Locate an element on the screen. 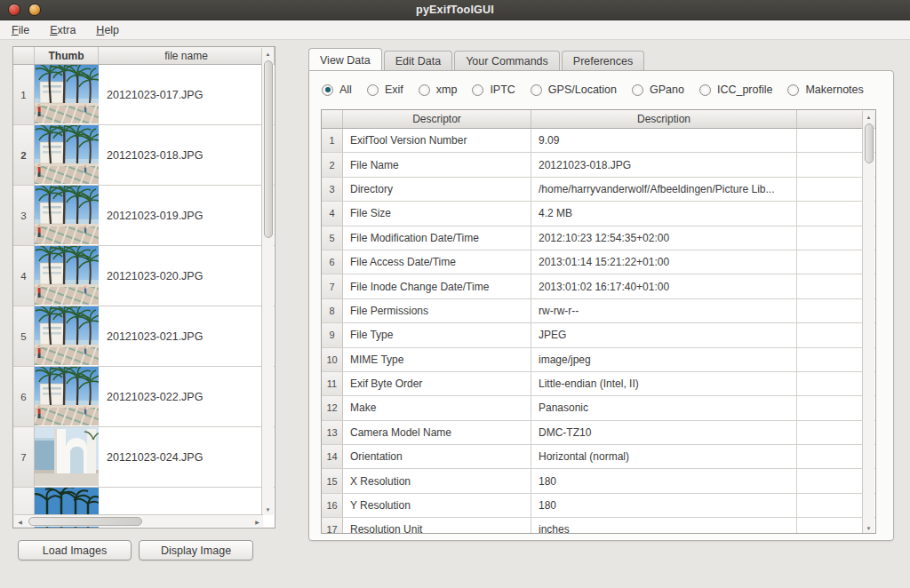  column-header-filename: file name is located at coordinates (187, 55).